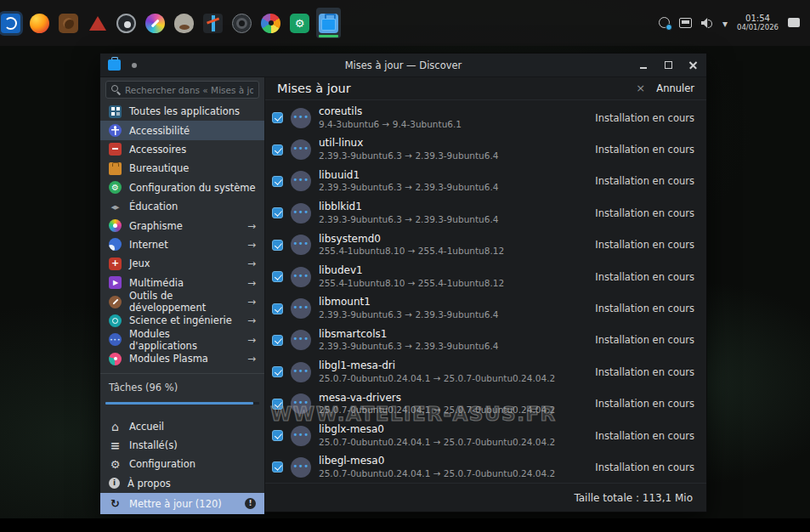 This screenshot has width=810, height=532. Describe the element at coordinates (685, 23) in the screenshot. I see `clipboard-icon` at that location.